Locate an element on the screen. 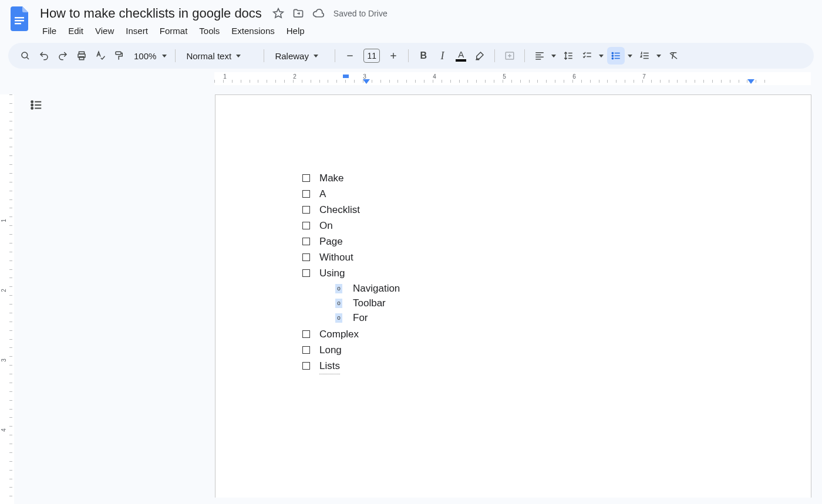 The width and height of the screenshot is (822, 504). app-header: How to make checklists in google docs Sa… is located at coordinates (411, 19).